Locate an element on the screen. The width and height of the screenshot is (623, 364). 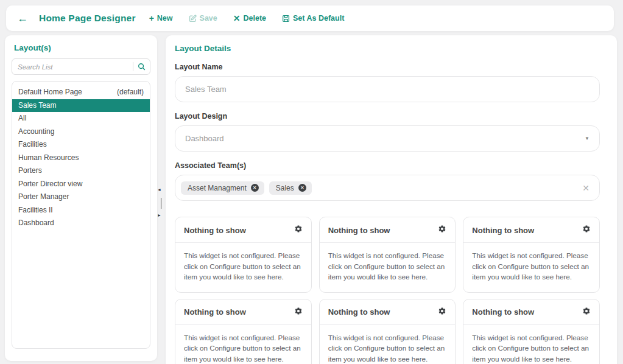
team-tag: Sales ✕ is located at coordinates (290, 188).